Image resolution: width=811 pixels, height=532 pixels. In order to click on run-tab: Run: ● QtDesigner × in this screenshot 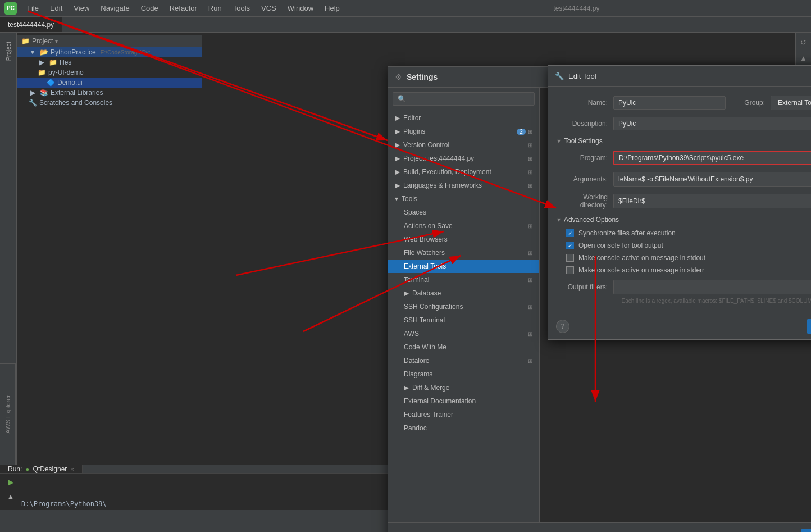, I will do `click(42, 469)`.